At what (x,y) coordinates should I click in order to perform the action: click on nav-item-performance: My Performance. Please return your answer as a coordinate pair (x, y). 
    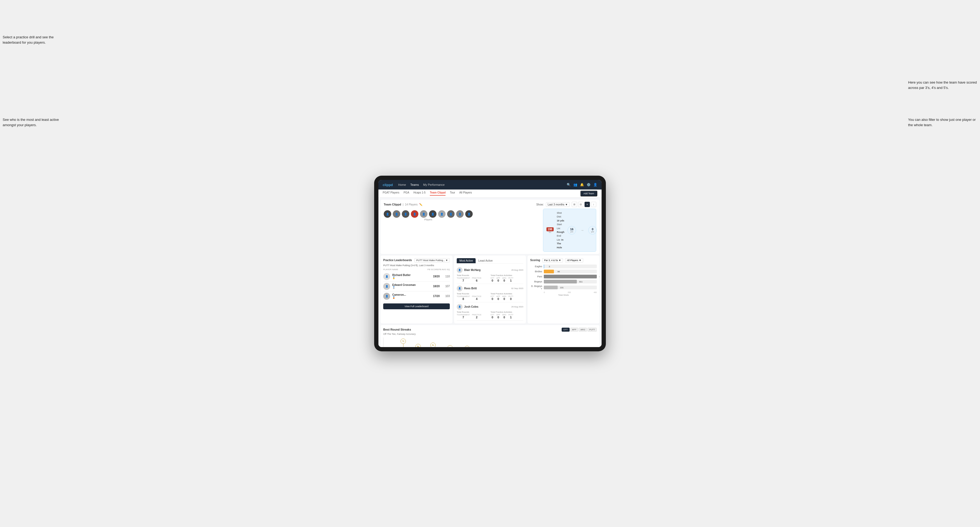
    Looking at the image, I should click on (434, 185).